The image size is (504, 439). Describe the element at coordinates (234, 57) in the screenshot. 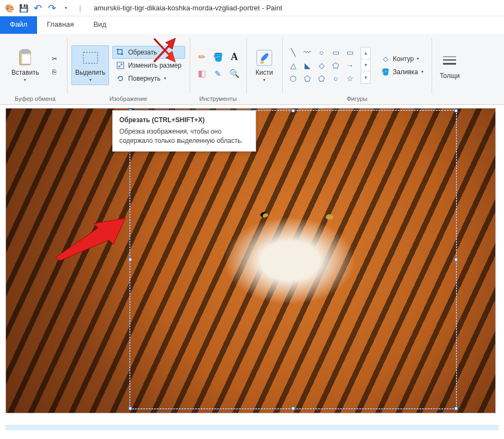

I see `text-tool: A` at that location.